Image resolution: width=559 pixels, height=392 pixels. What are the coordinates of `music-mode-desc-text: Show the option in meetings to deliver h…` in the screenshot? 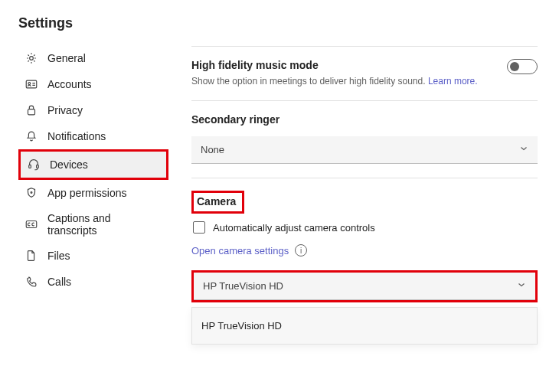 It's located at (309, 81).